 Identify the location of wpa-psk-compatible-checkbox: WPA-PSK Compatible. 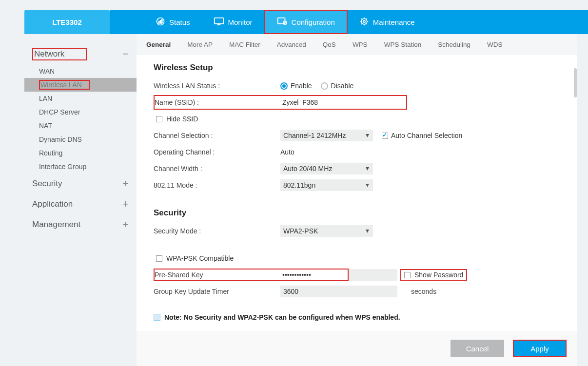
(195, 258).